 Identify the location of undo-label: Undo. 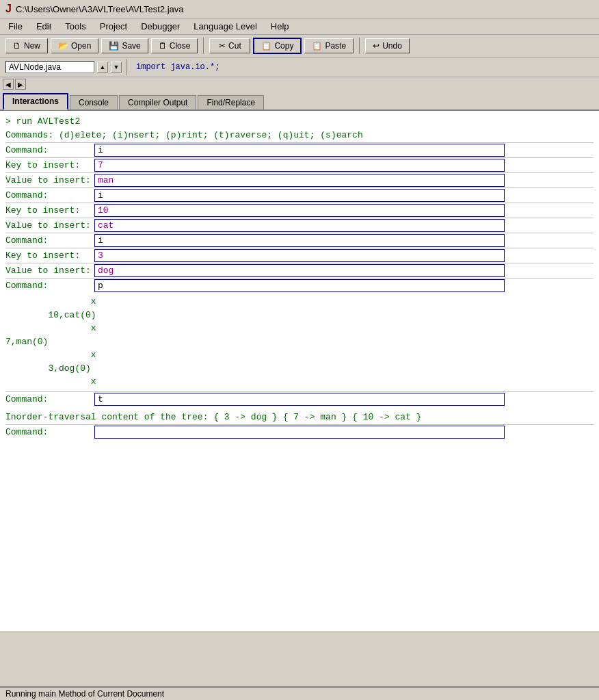
(392, 46).